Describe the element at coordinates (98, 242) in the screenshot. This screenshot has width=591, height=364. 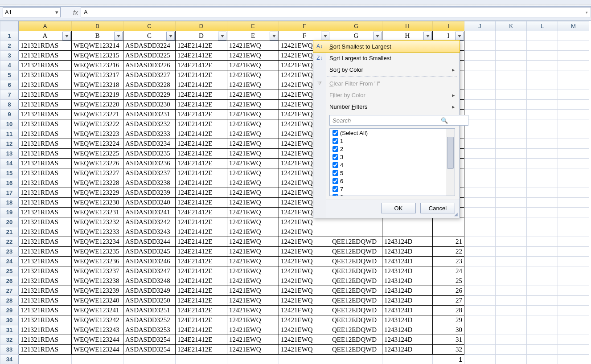
I see `cell: WEQWE123234` at that location.